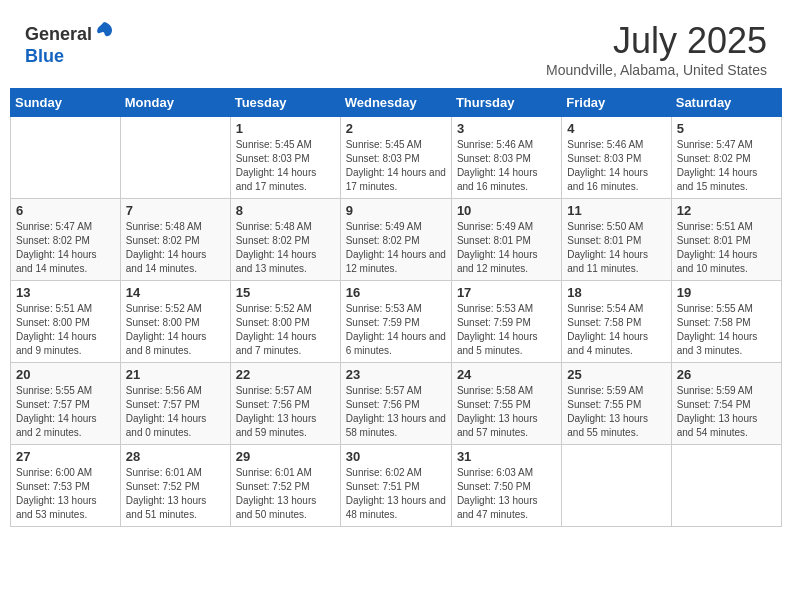 The width and height of the screenshot is (792, 612). Describe the element at coordinates (66, 292) in the screenshot. I see `day-number: 13` at that location.